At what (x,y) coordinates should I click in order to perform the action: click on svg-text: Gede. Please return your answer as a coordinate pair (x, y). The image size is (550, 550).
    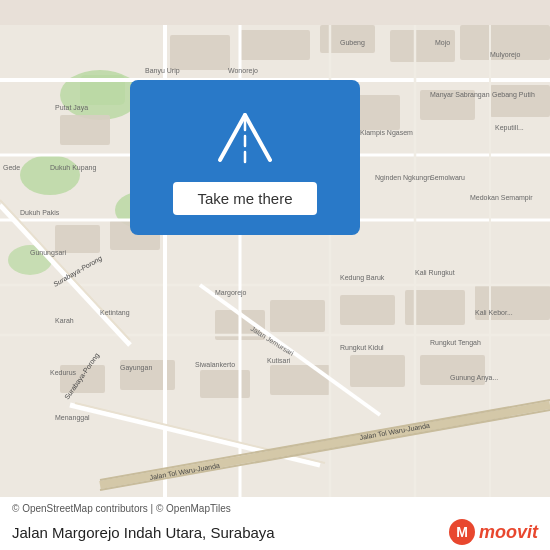
    Looking at the image, I should click on (12, 168).